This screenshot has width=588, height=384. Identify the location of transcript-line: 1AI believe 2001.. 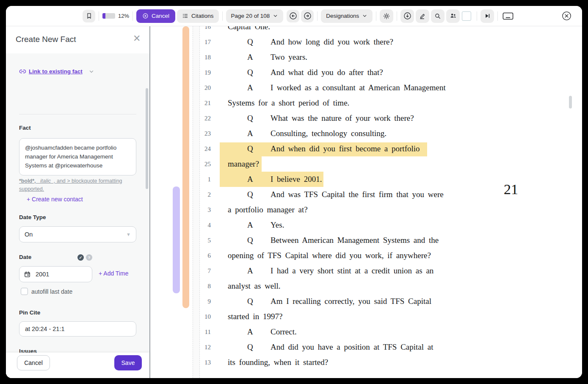
(366, 179).